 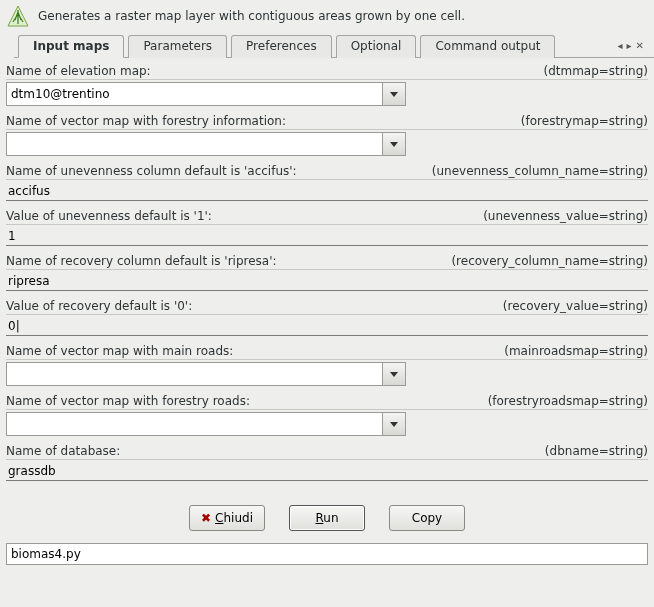 What do you see at coordinates (194, 94) in the screenshot?
I see `input-elevation` at bounding box center [194, 94].